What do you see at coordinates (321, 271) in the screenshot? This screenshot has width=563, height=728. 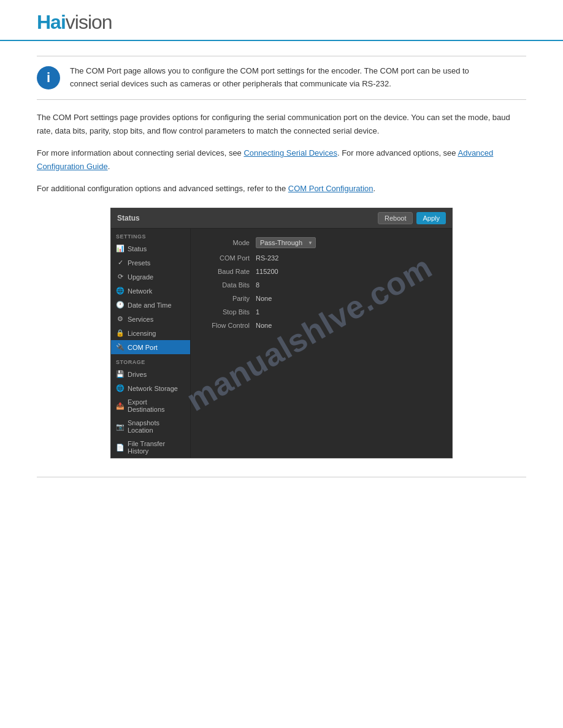 I see `form-row-baud-rate: Baud Rate 115200` at bounding box center [321, 271].